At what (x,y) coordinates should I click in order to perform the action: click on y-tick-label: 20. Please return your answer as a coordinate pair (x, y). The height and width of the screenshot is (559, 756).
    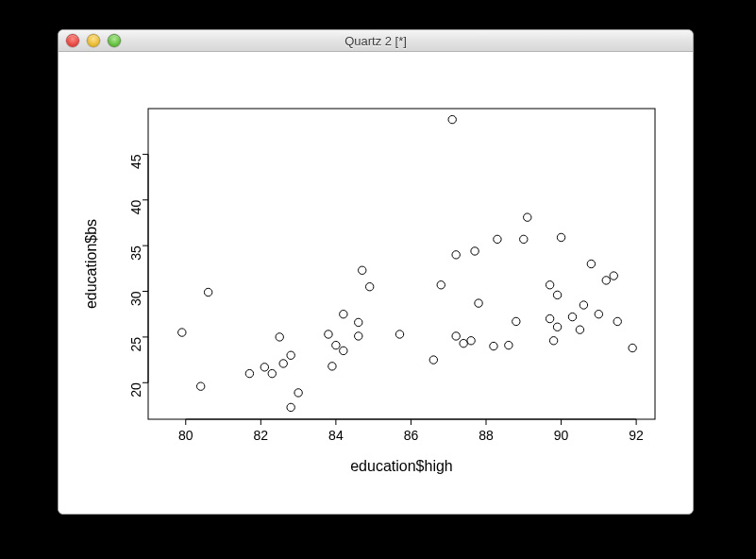
    Looking at the image, I should click on (136, 390).